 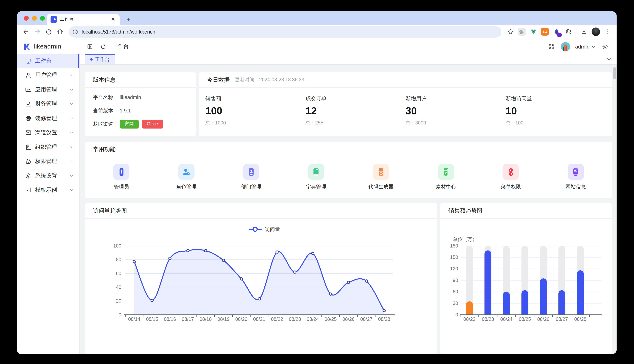 I want to click on header-right: admin, so click(x=582, y=46).